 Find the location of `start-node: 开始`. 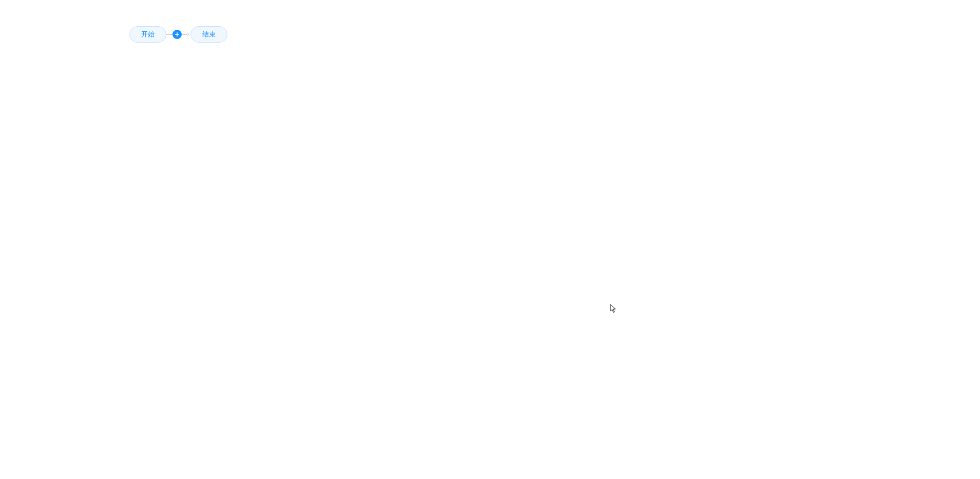

start-node: 开始 is located at coordinates (148, 34).